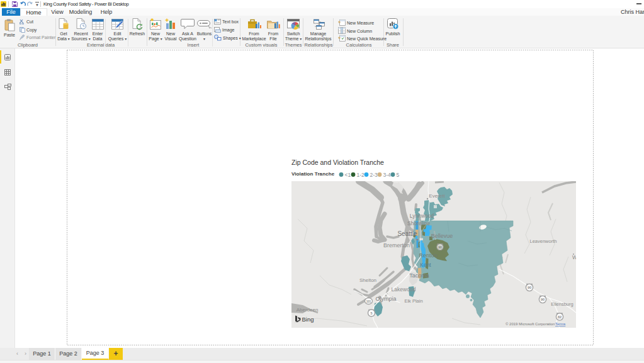  Describe the element at coordinates (308, 320) in the screenshot. I see `svg-text: Bing` at that location.